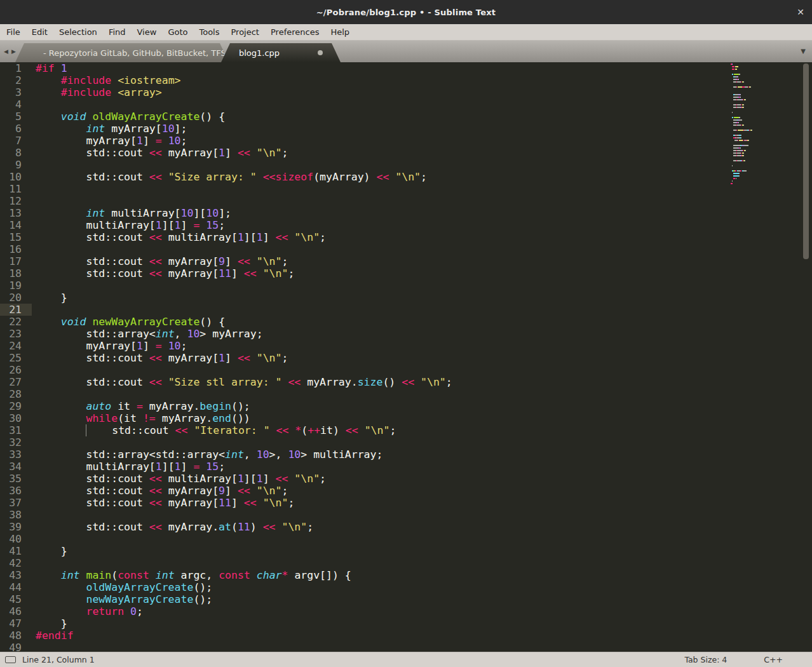 The image size is (812, 667). I want to click on line-number: 5, so click(16, 117).